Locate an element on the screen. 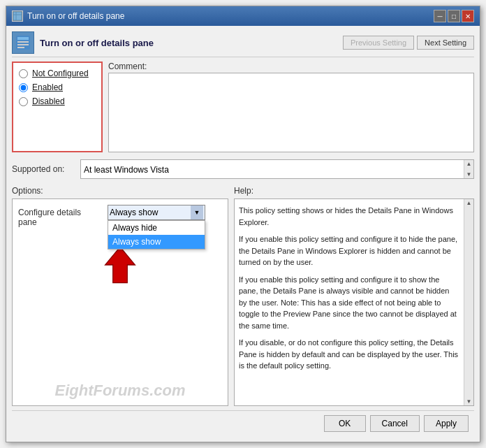 The image size is (486, 448). dropdown-item-always-show: Always show is located at coordinates (156, 242).